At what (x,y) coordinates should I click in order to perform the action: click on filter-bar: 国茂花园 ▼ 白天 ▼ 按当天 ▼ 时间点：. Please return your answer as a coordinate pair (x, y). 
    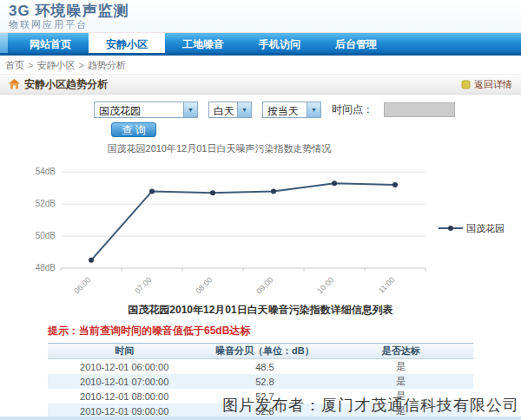
    Looking at the image, I should click on (307, 109).